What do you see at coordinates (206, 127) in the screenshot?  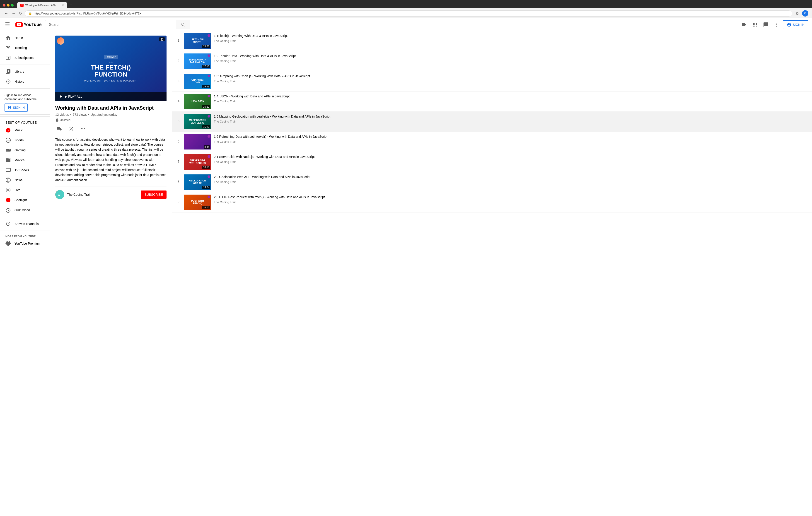 I see `video-duration: 15:22` at bounding box center [206, 127].